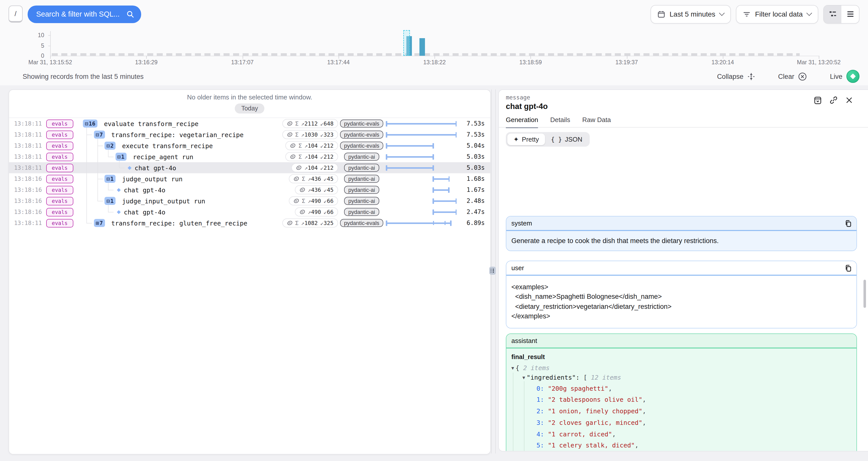 The height and width of the screenshot is (461, 868). I want to click on tab-details: Details, so click(560, 122).